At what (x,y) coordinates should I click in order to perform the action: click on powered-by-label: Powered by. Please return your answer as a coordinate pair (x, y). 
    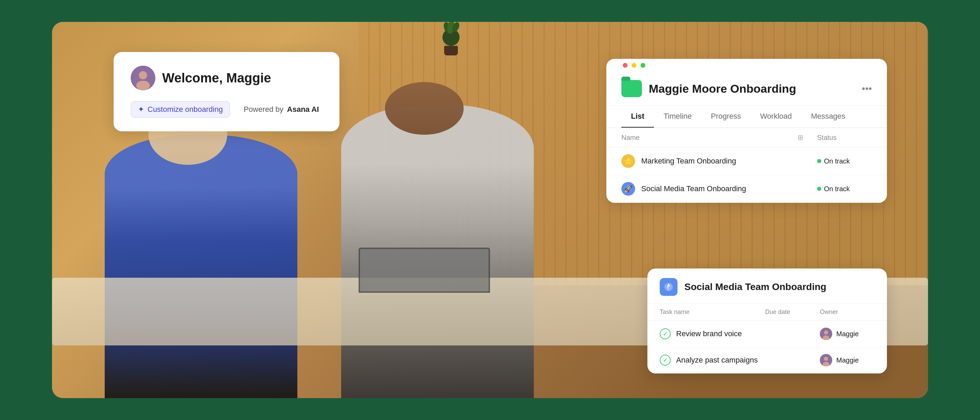
    Looking at the image, I should click on (263, 109).